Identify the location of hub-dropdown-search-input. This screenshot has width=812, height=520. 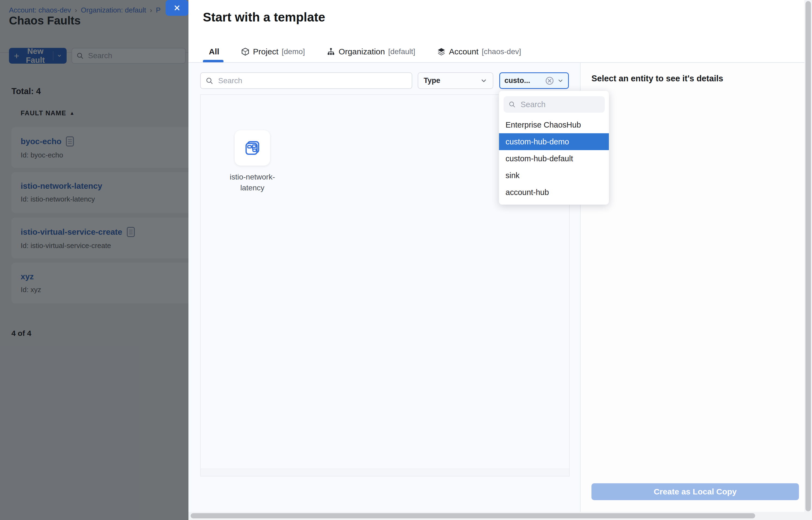
(560, 105).